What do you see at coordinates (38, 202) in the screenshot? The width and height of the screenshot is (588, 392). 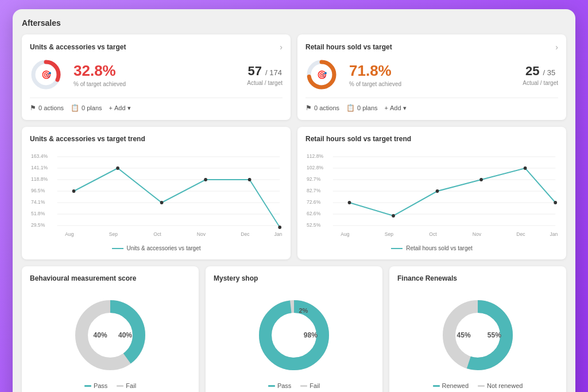 I see `svg-text: 74.1%` at bounding box center [38, 202].